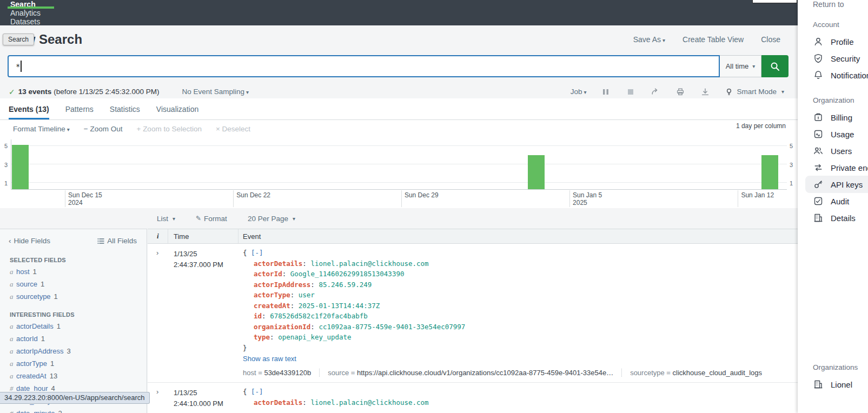  Describe the element at coordinates (281, 373) in the screenshot. I see `event-footer-field: host = 53de4339120b` at that location.